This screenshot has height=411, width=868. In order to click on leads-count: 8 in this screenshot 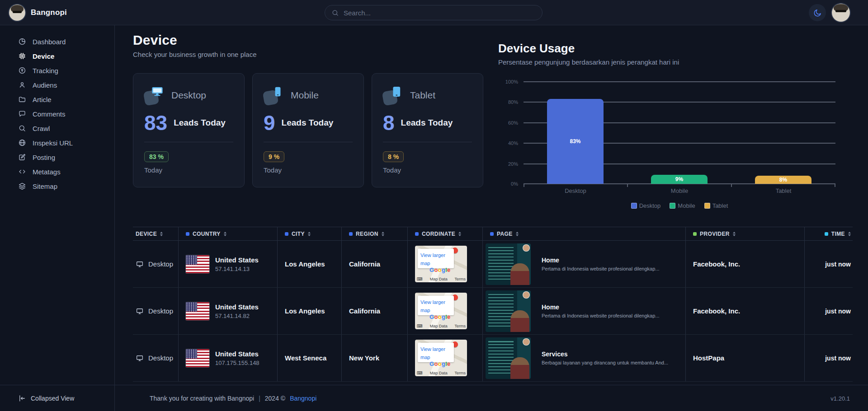, I will do `click(389, 123)`.